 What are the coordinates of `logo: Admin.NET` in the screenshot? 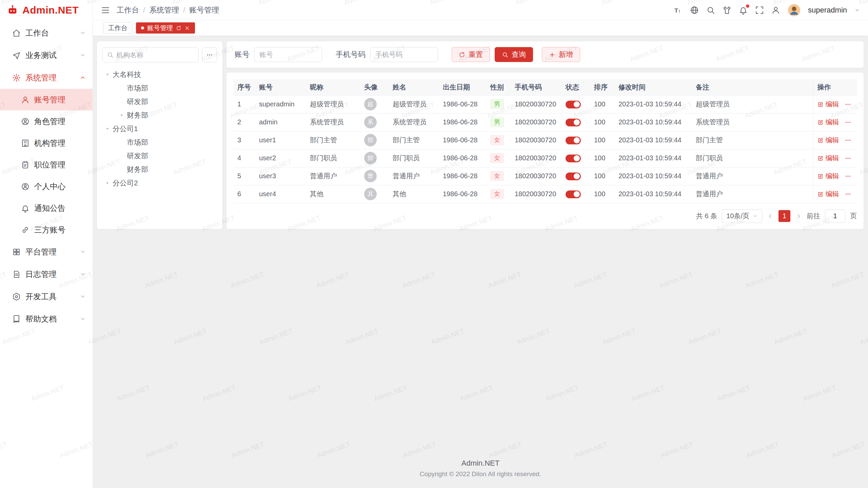 It's located at (46, 10).